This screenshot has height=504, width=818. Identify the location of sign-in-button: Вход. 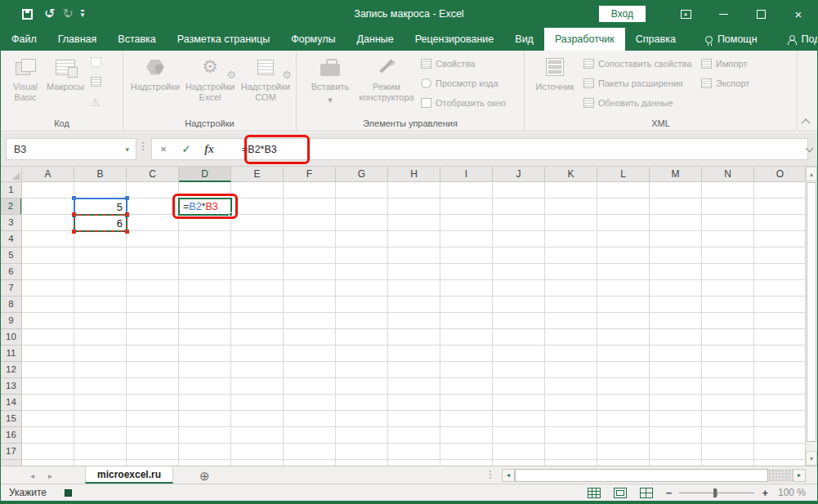
(623, 14).